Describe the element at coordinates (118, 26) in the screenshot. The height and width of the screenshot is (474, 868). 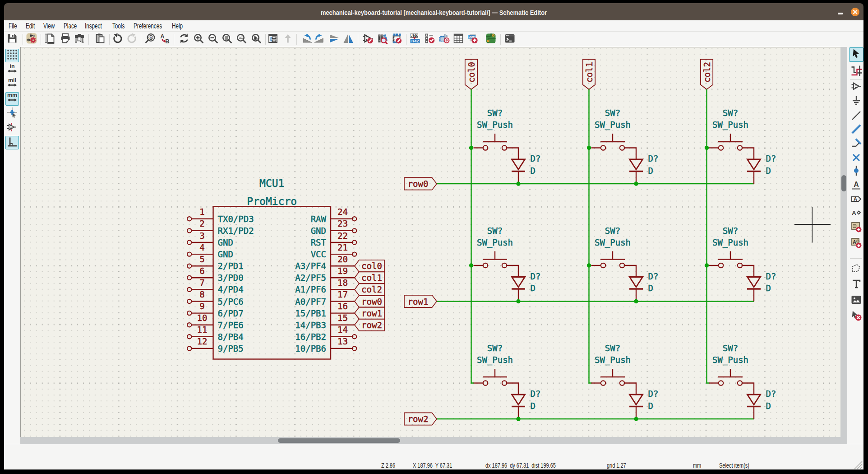
I see `menu-tools: Tools` at that location.